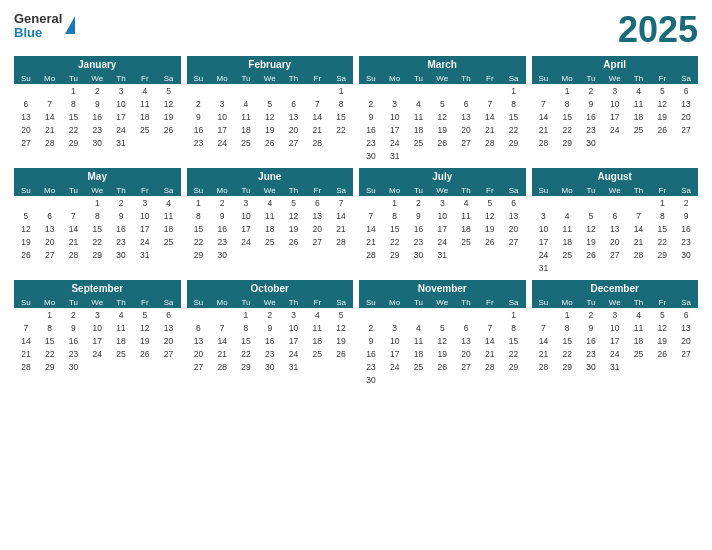  What do you see at coordinates (686, 90) in the screenshot?
I see `day-cell: 6` at bounding box center [686, 90].